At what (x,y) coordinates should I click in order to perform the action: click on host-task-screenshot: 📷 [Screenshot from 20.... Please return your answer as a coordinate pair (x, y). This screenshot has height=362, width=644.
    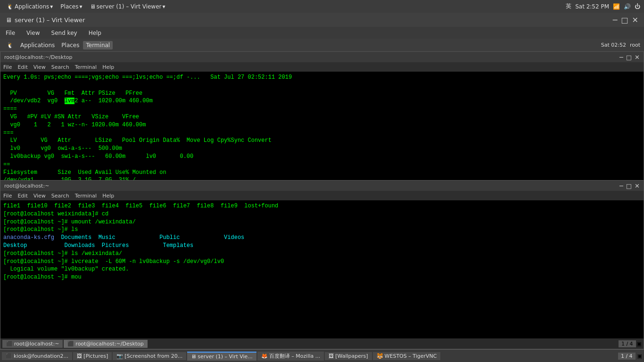
    Looking at the image, I should click on (149, 356).